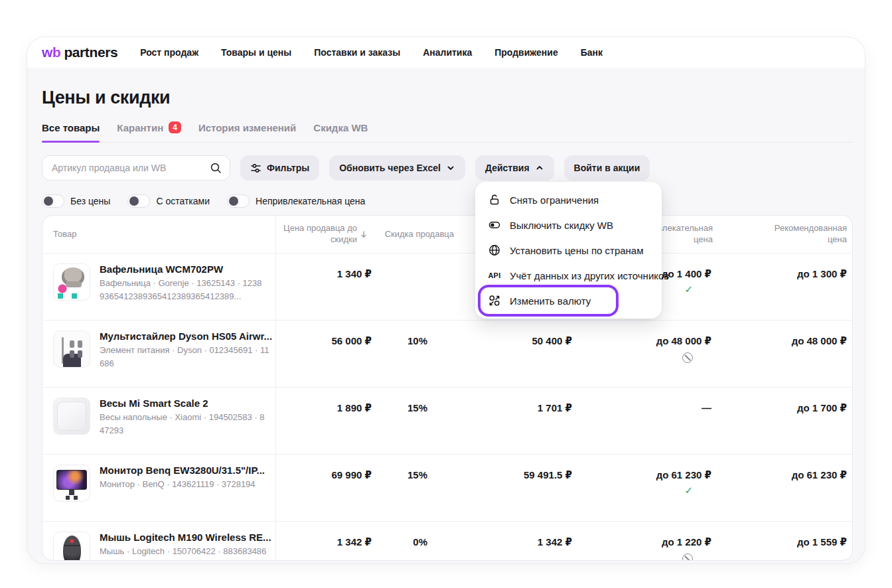 The width and height of the screenshot is (892, 588). What do you see at coordinates (706, 407) in the screenshot?
I see `attractive-price-value: —` at bounding box center [706, 407].